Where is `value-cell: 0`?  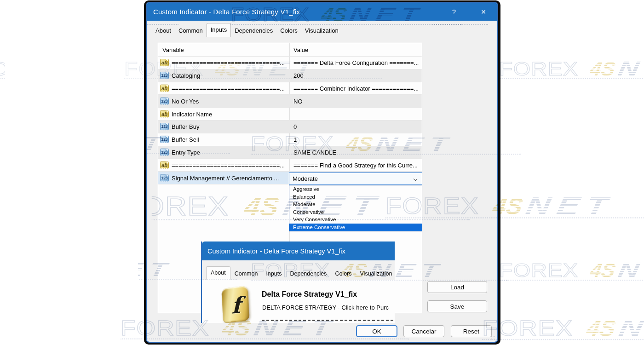 value-cell: 0 is located at coordinates (357, 127).